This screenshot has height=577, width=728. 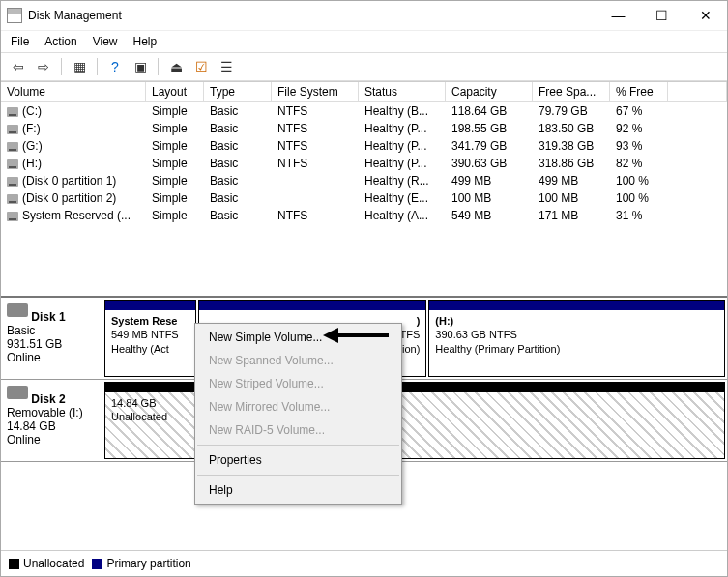 I want to click on vol-status: Healthy (A..., so click(x=402, y=216).